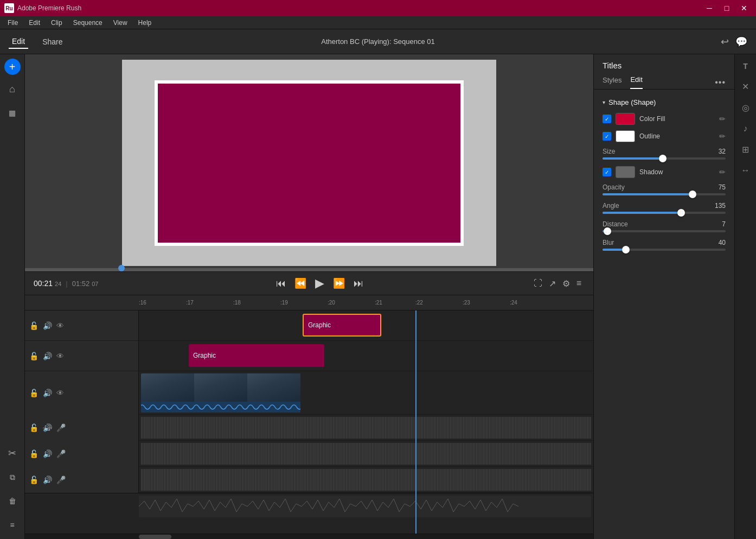 This screenshot has height=539, width=756. Describe the element at coordinates (61, 480) in the screenshot. I see `mic-icon-a3: 🎤` at that location.